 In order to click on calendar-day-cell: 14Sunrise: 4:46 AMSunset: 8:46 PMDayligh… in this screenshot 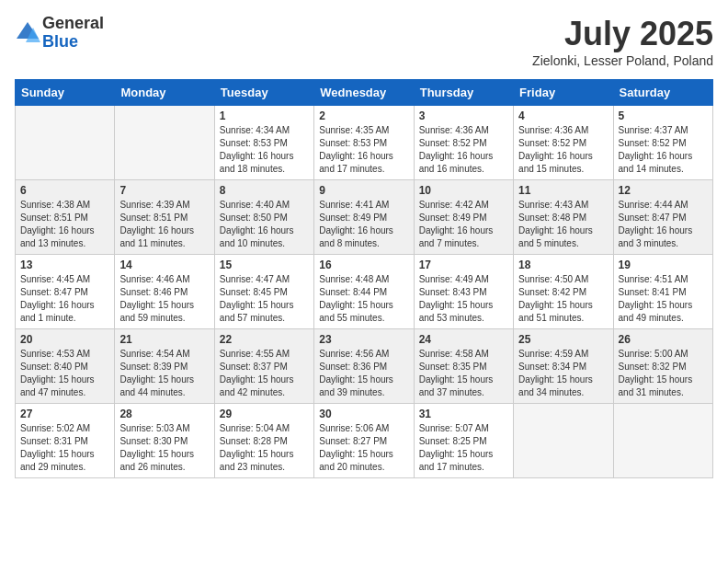, I will do `click(165, 293)`.